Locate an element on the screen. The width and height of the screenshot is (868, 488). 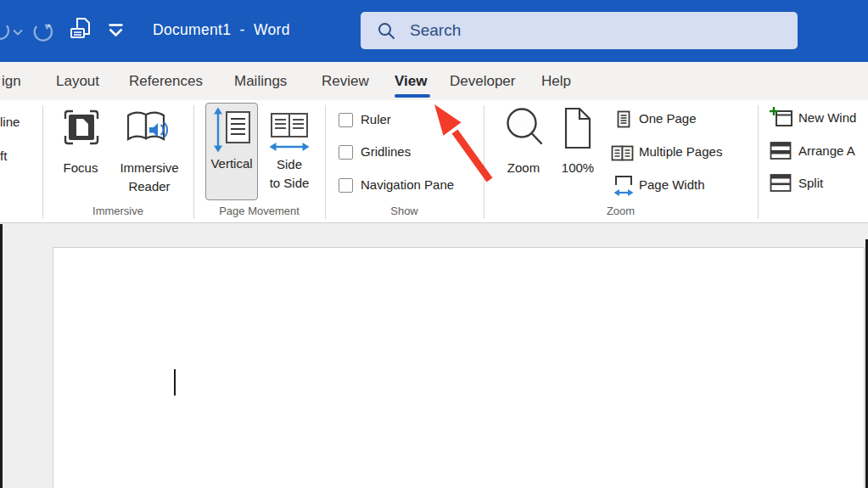
show-group-label: Show is located at coordinates (404, 210).